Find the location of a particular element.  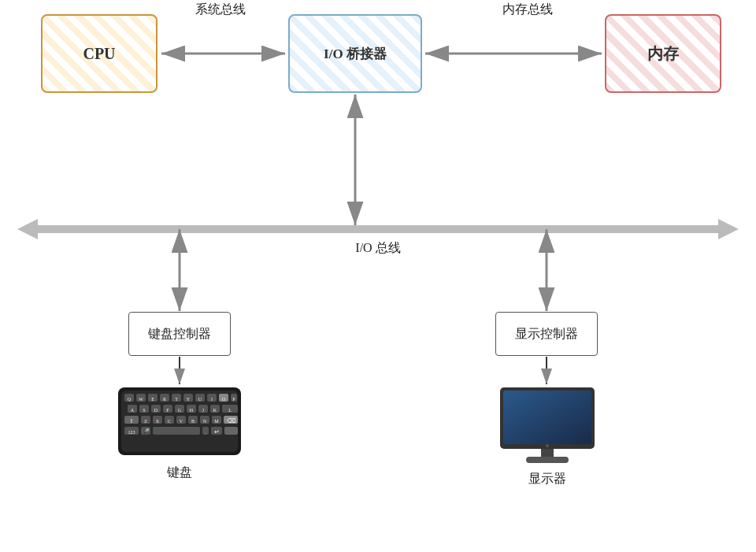

svg-text: L is located at coordinates (230, 410).